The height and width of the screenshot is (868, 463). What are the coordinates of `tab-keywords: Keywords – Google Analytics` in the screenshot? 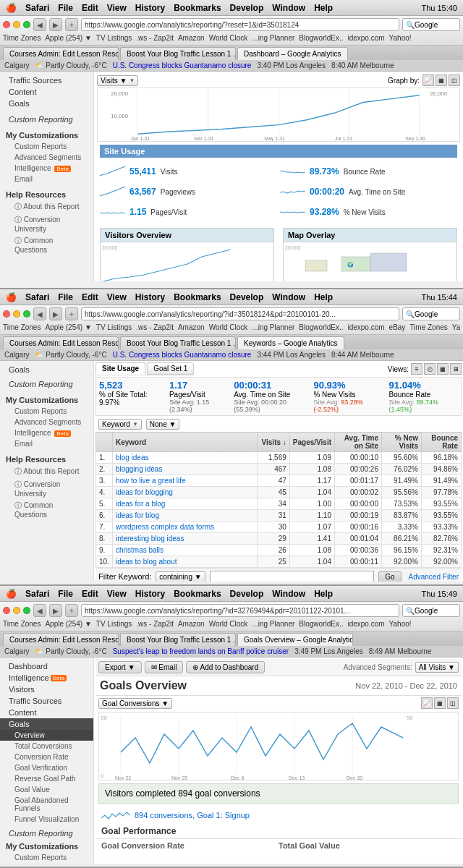 It's located at (291, 343).